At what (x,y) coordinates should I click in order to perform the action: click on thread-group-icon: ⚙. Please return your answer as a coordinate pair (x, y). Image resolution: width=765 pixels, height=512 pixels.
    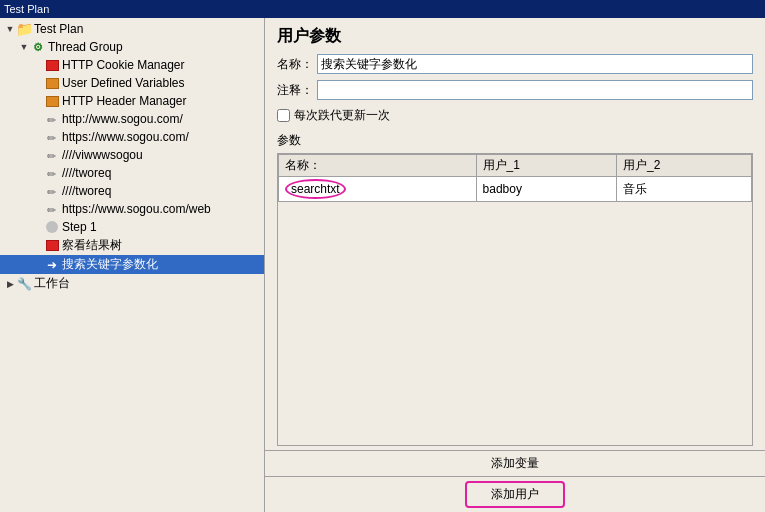
    Looking at the image, I should click on (38, 47).